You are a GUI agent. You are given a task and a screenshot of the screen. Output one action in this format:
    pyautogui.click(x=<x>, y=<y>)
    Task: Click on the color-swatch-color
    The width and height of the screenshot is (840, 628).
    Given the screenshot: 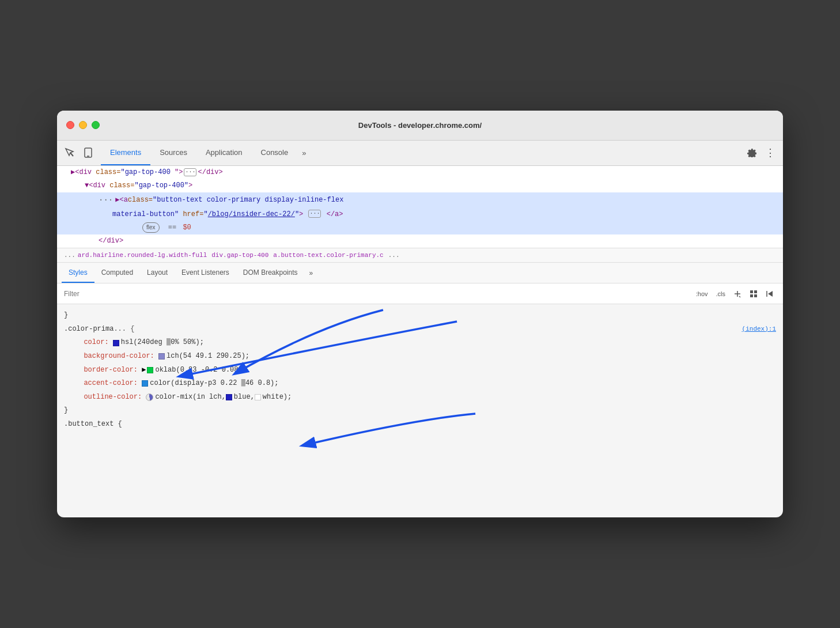 What is the action you would take?
    pyautogui.click(x=116, y=343)
    